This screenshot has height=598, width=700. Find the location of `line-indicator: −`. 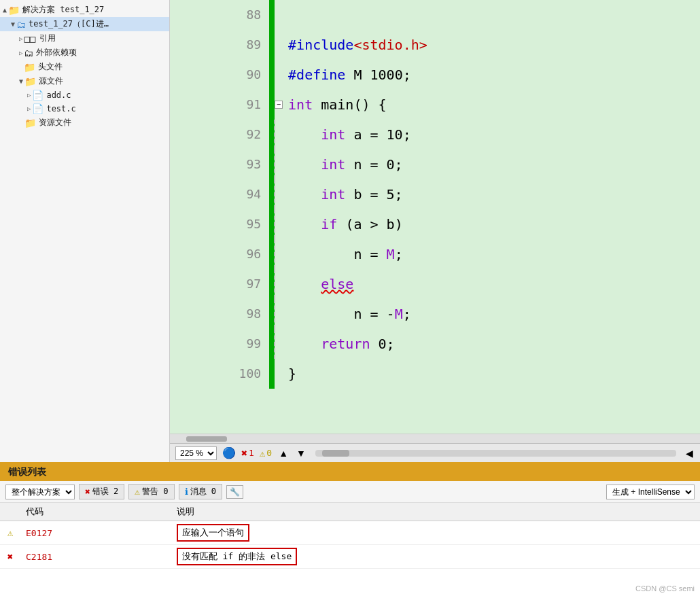

line-indicator: − is located at coordinates (279, 105).